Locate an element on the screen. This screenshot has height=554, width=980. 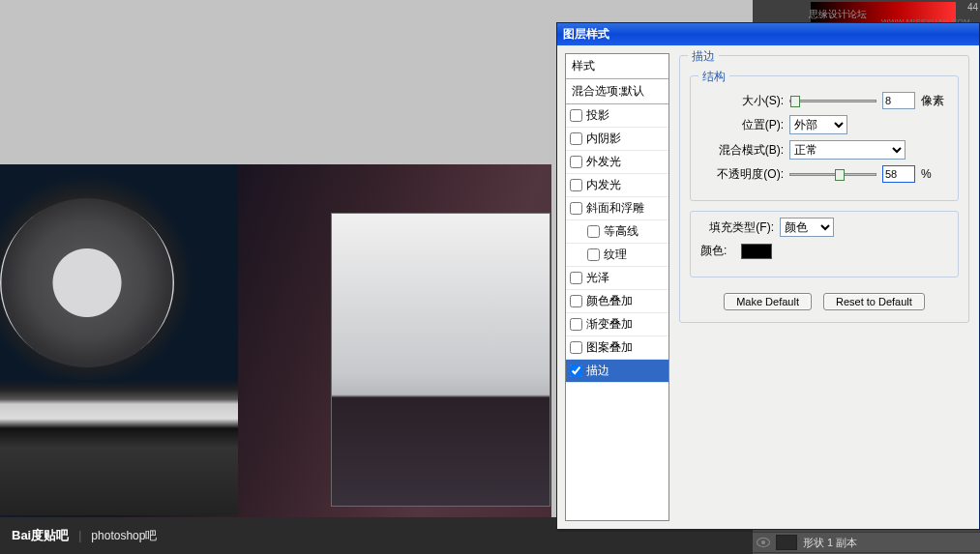
make-default-button: Make Default is located at coordinates (768, 302).